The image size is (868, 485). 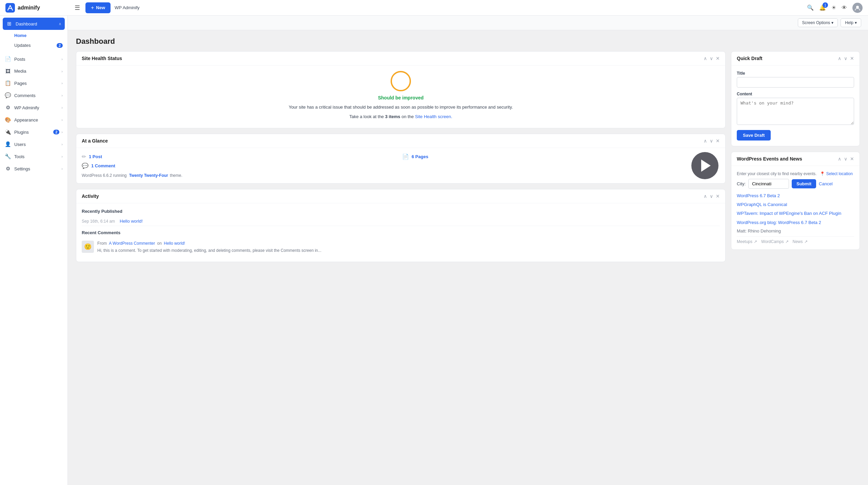 What do you see at coordinates (8, 83) in the screenshot?
I see `pages-icon: 📋` at bounding box center [8, 83].